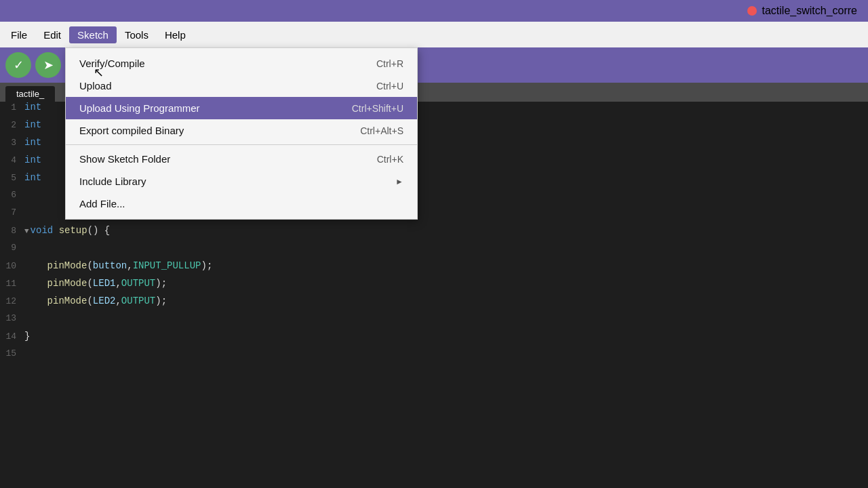 The image size is (868, 488). What do you see at coordinates (241, 108) in the screenshot?
I see `menu-upload-programmer: Upload Using Programmer Ctrl+Shift+U` at bounding box center [241, 108].